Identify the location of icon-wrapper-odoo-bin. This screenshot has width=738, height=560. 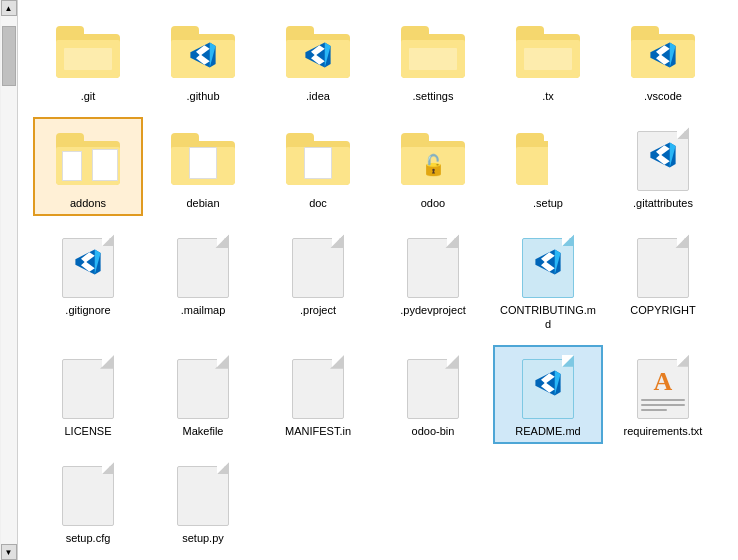
(433, 387).